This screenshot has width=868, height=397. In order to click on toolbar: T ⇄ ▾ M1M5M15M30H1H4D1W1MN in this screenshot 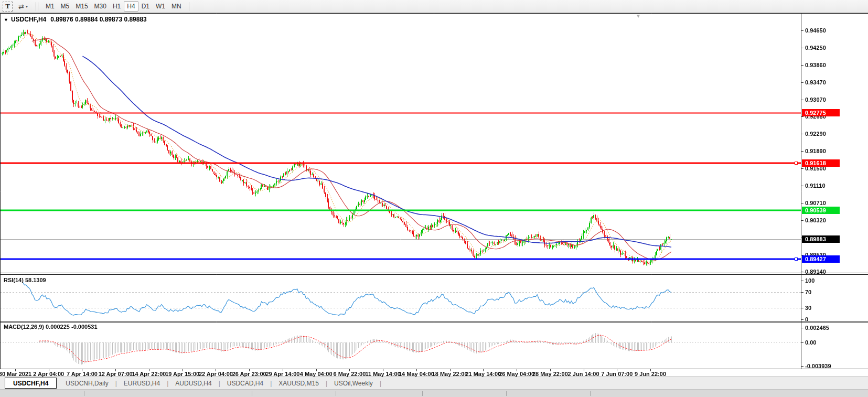, I will do `click(434, 6)`.